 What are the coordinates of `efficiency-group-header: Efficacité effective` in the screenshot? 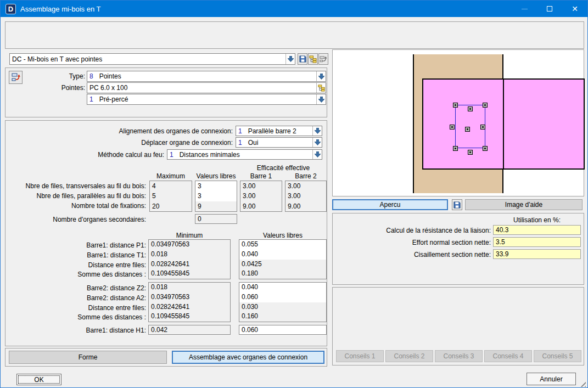 It's located at (283, 168).